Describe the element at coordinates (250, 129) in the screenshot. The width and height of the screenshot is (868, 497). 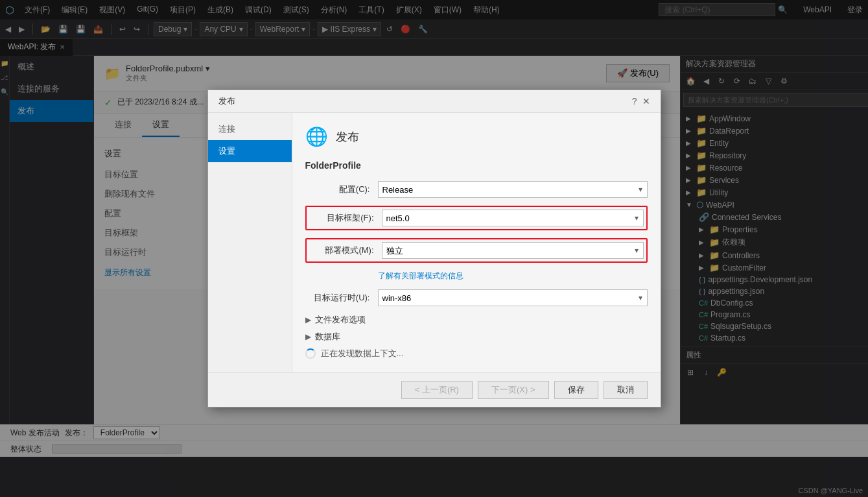
I see `modal-nav-connection: 连接` at that location.